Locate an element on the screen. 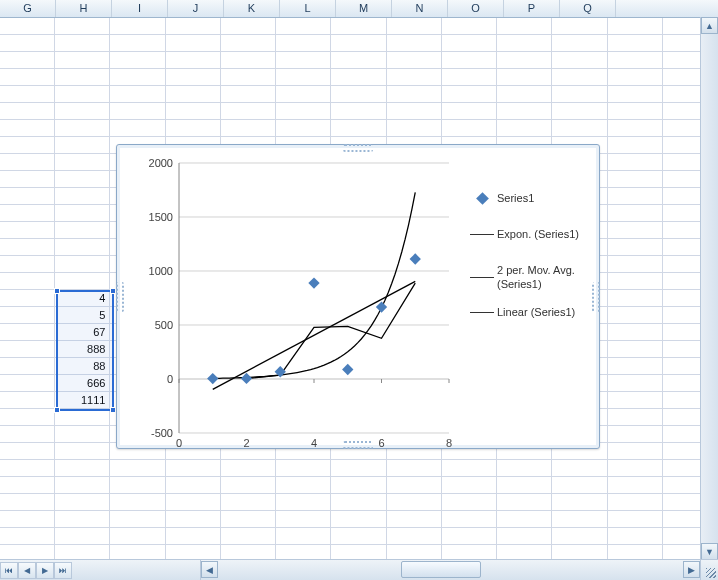 The height and width of the screenshot is (580, 718). cell: 666 is located at coordinates (82, 384).